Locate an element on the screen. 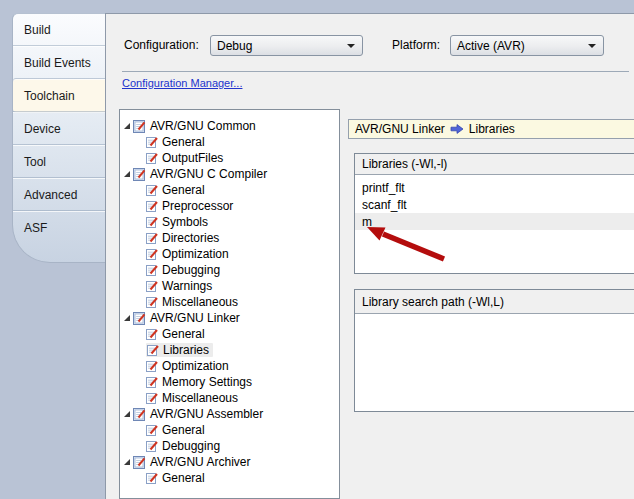  breadcrumb-page: Libraries is located at coordinates (492, 129).